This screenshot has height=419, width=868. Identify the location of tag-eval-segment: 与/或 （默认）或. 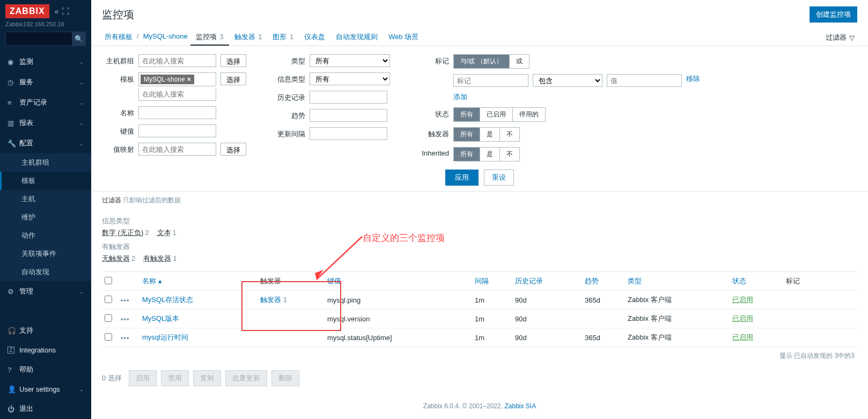
(491, 61).